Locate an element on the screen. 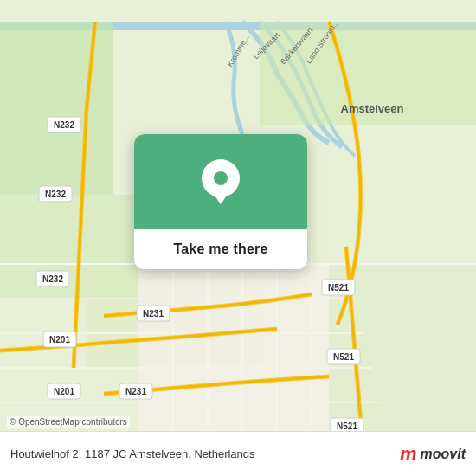 Image resolution: width=476 pixels, height=476 pixels. svg-text: Amstelveen is located at coordinates (372, 109).